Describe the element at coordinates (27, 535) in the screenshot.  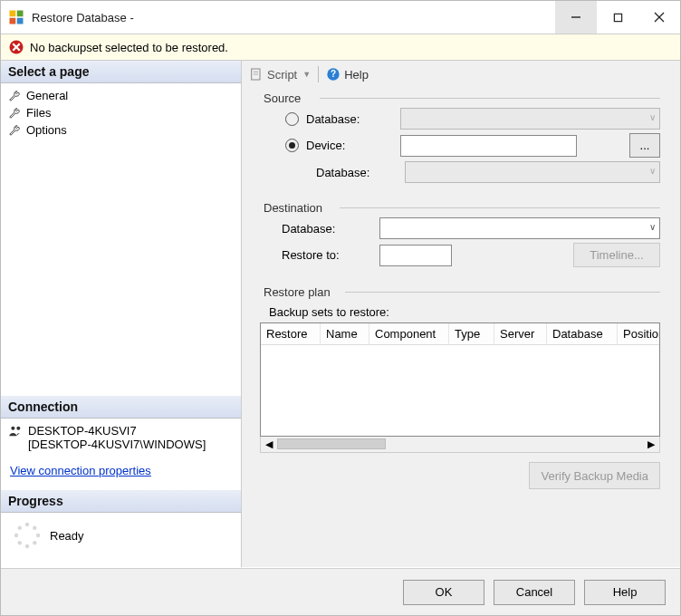
I see `spinner-icon` at that location.